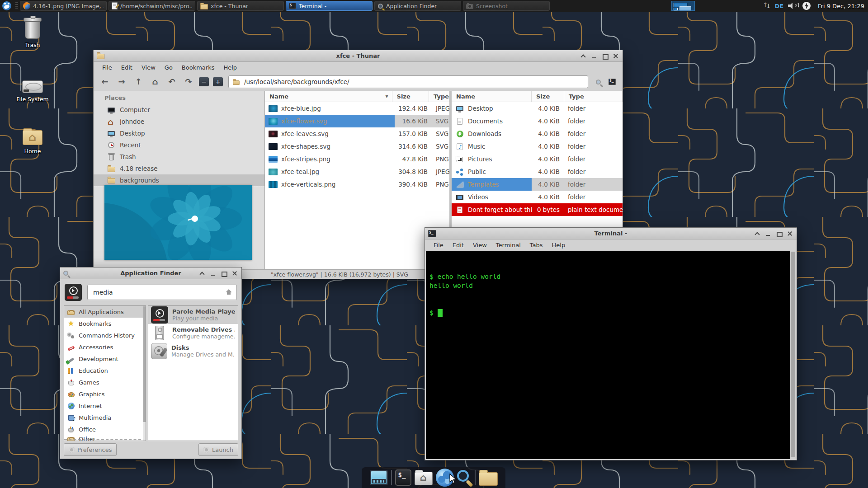 The width and height of the screenshot is (868, 488). I want to click on thunar-titlebar: xfce - Thunar, so click(358, 56).